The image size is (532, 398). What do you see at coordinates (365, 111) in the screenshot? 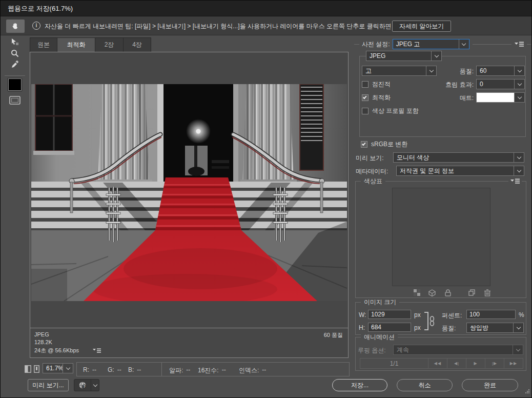
I see `embed-profile-checkbox` at bounding box center [365, 111].